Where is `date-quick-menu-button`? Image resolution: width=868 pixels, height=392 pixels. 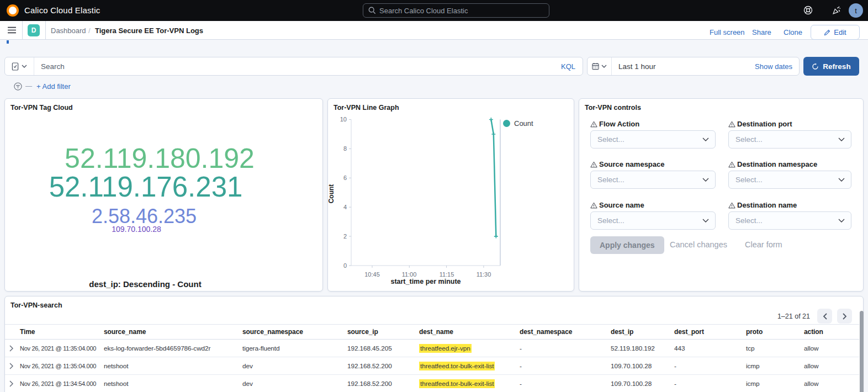
date-quick-menu-button is located at coordinates (600, 66).